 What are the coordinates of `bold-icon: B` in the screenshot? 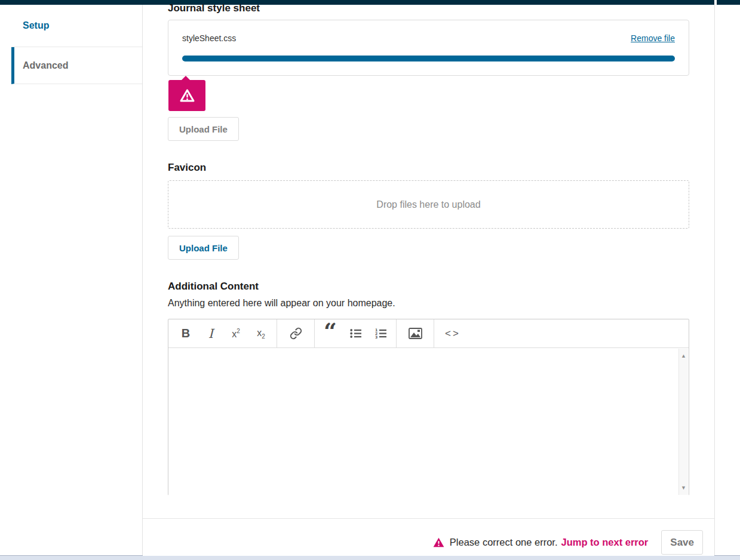 It's located at (186, 333).